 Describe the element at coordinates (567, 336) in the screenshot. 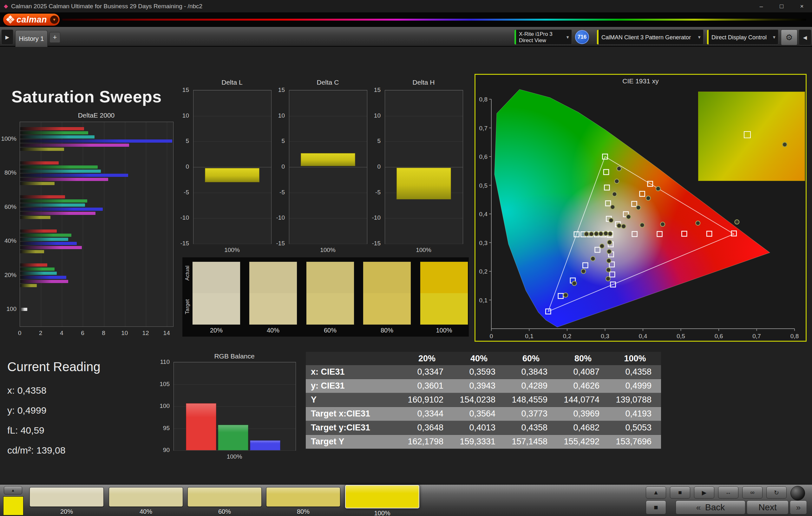

I see `x-tick-label: 0,2` at that location.